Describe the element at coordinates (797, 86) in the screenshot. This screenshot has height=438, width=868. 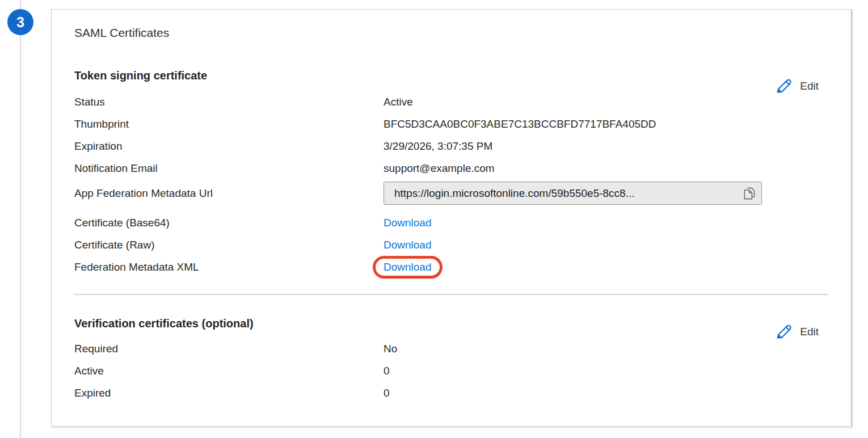
I see `edit-token-signing-button: Edit` at that location.